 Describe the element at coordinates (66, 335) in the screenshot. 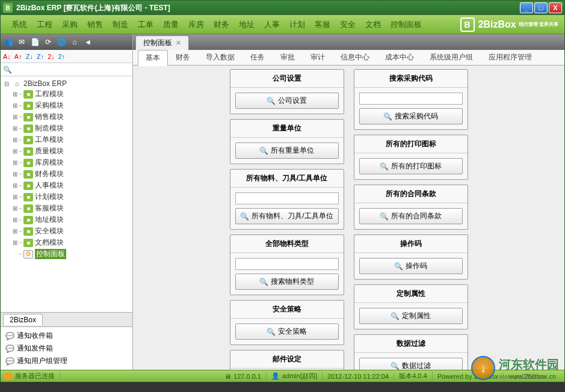

I see `inbox-item: 💬通知收件箱` at that location.